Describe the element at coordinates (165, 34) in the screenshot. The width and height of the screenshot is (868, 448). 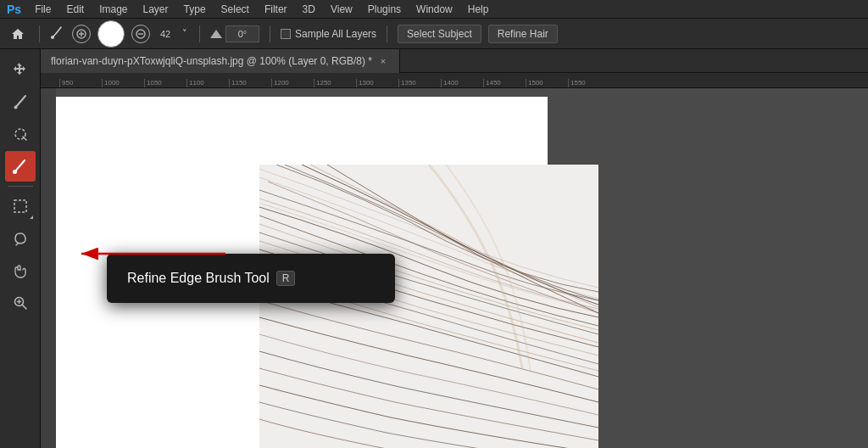
I see `brush-size-value: 42` at that location.